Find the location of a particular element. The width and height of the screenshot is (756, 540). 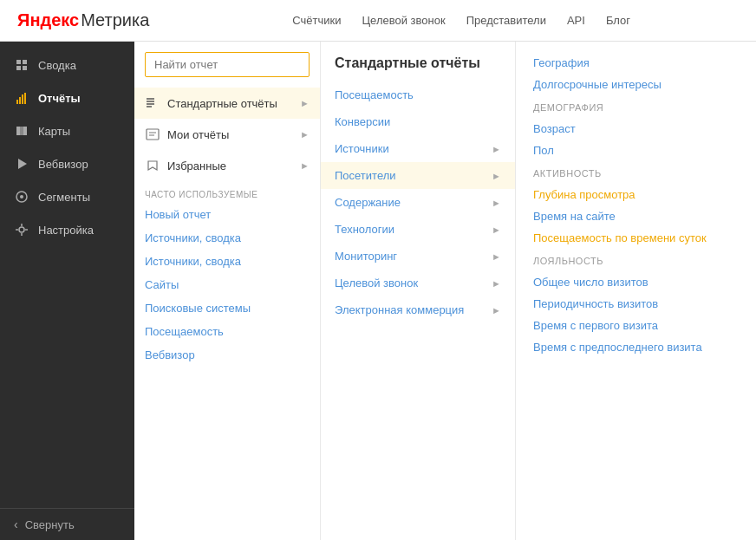

menu-arrow-favorites: ► is located at coordinates (305, 166).